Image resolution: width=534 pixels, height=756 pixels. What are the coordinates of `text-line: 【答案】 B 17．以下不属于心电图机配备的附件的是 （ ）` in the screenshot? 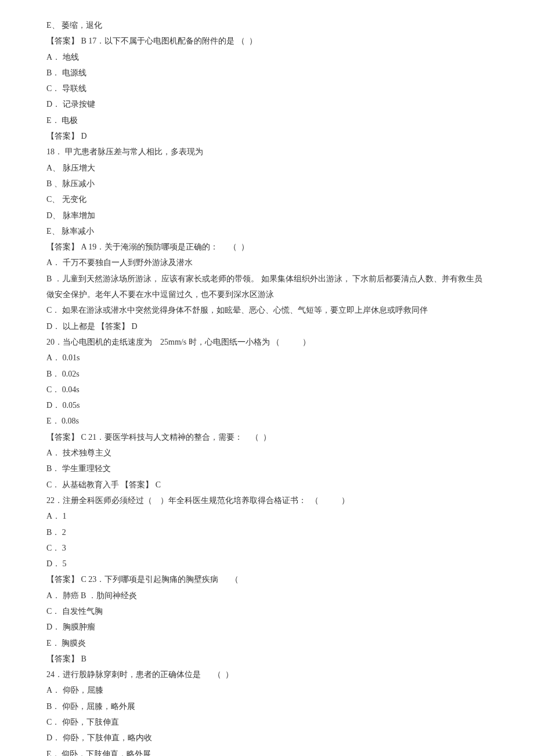 It's located at (267, 41).